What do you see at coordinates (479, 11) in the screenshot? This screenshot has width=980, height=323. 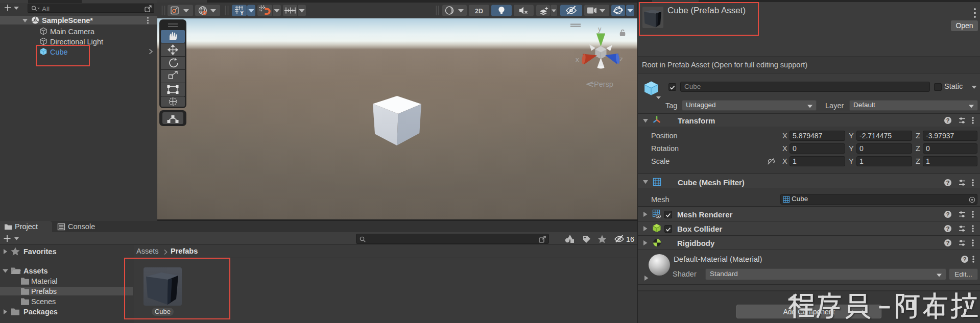 I see `svg-text: 2D` at bounding box center [479, 11].